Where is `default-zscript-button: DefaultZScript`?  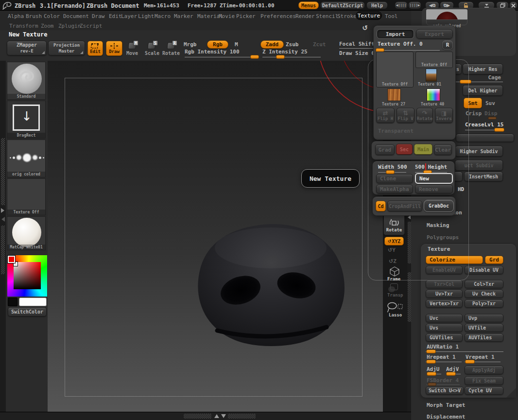 default-zscript-button: DefaultZScript is located at coordinates (343, 5).